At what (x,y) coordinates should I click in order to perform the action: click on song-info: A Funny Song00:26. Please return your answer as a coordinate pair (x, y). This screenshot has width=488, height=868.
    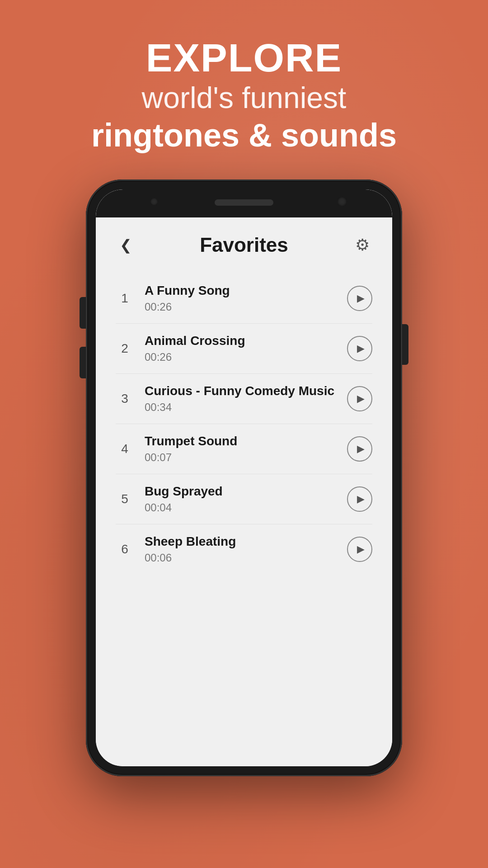
    Looking at the image, I should click on (240, 298).